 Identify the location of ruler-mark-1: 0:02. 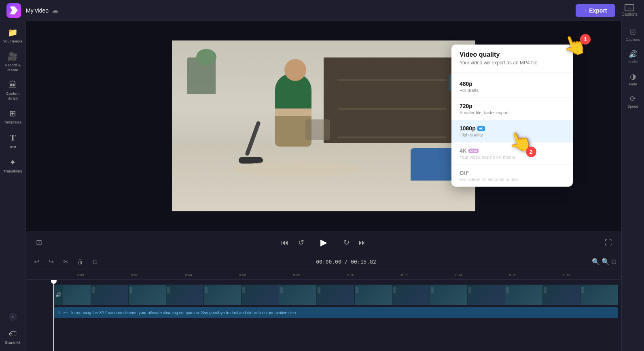
(135, 275).